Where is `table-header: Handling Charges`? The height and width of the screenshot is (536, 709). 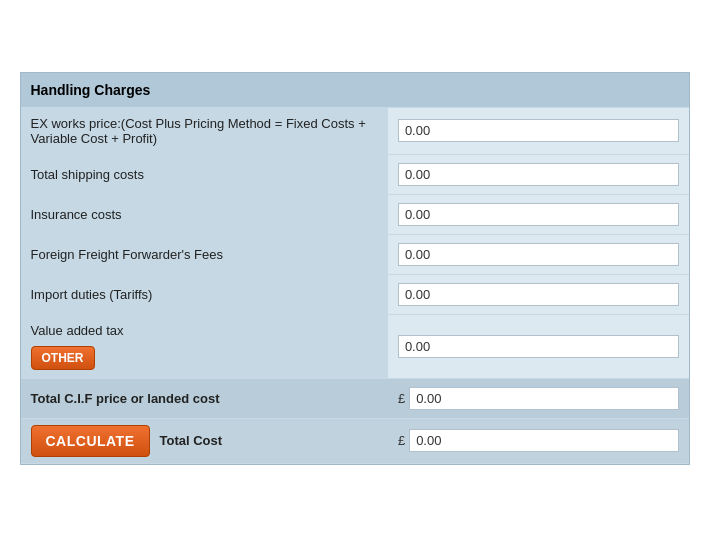 table-header: Handling Charges is located at coordinates (355, 90).